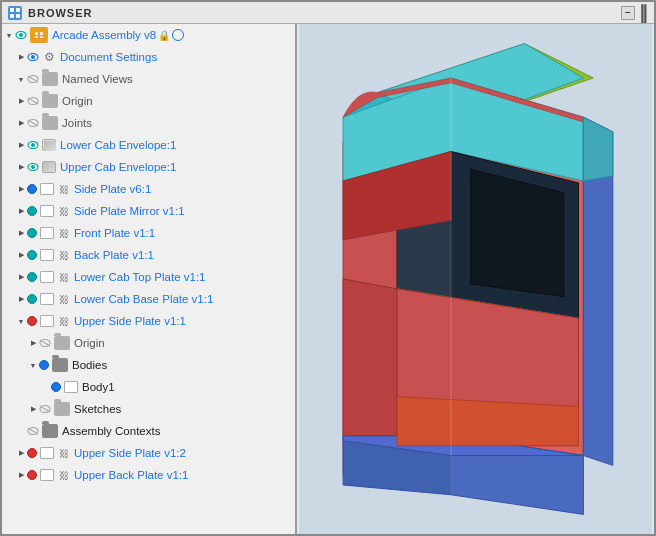 Image resolution: width=656 pixels, height=536 pixels. What do you see at coordinates (21, 57) in the screenshot?
I see `doc-expand` at bounding box center [21, 57].